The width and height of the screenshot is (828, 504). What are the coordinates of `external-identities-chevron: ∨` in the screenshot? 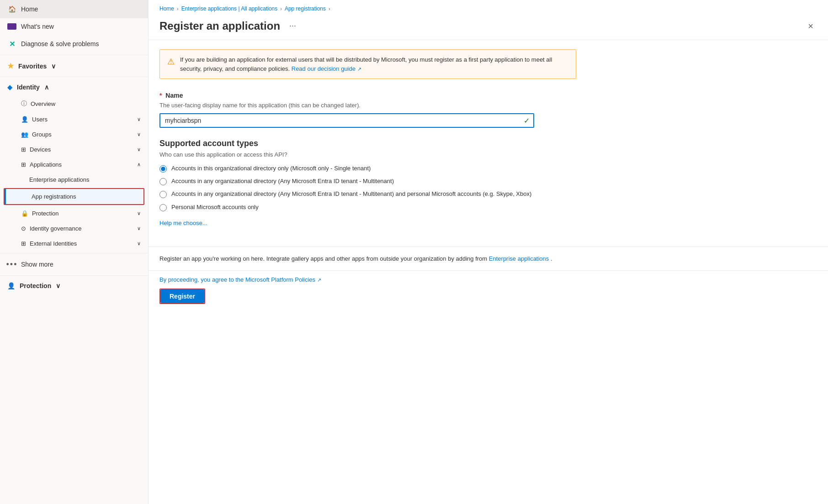 It's located at (139, 244).